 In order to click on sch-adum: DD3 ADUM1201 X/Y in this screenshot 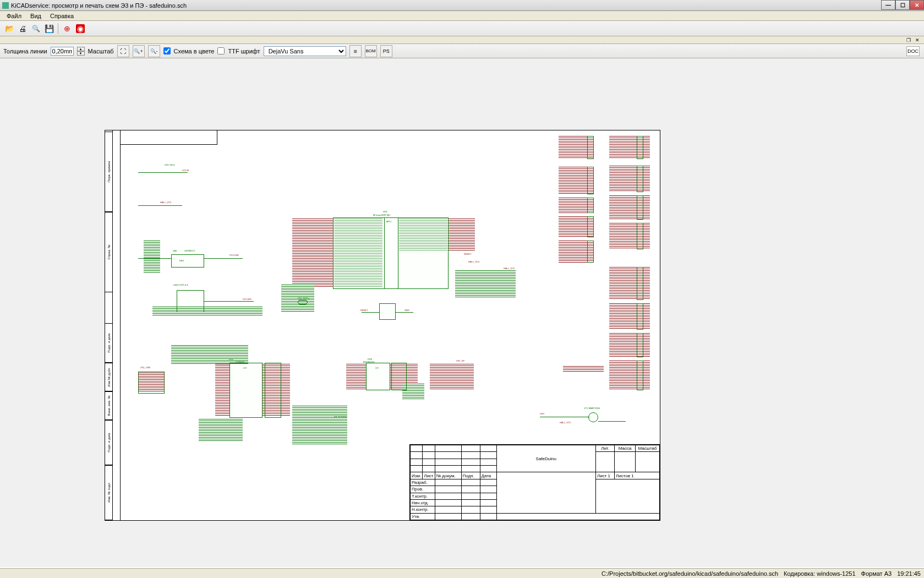, I will do `click(378, 377)`.